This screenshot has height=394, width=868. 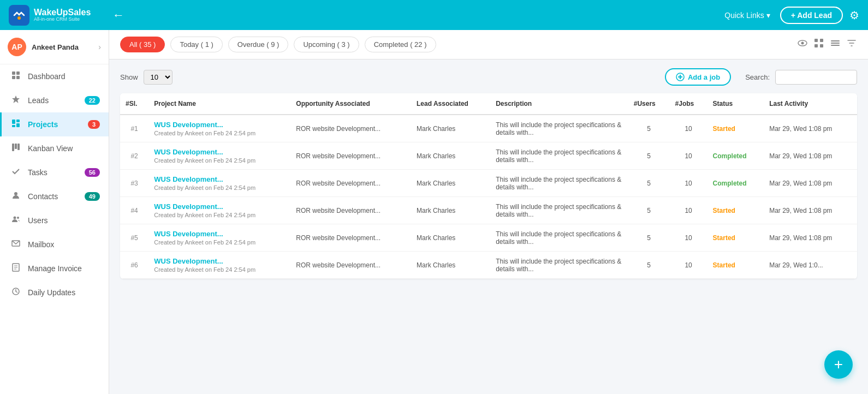 What do you see at coordinates (55, 268) in the screenshot?
I see `sidebar-item-label: Manage Invoice` at bounding box center [55, 268].